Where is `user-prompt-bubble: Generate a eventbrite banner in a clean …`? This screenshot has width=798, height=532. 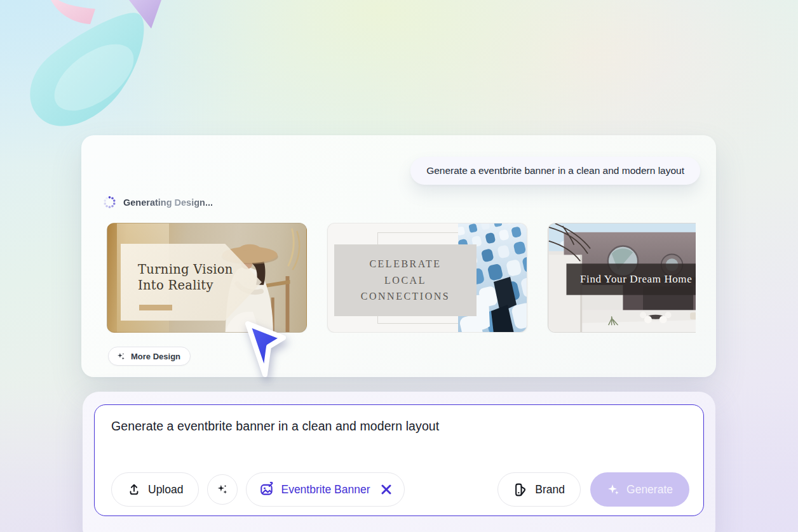
user-prompt-bubble: Generate a eventbrite banner in a clean … is located at coordinates (555, 171).